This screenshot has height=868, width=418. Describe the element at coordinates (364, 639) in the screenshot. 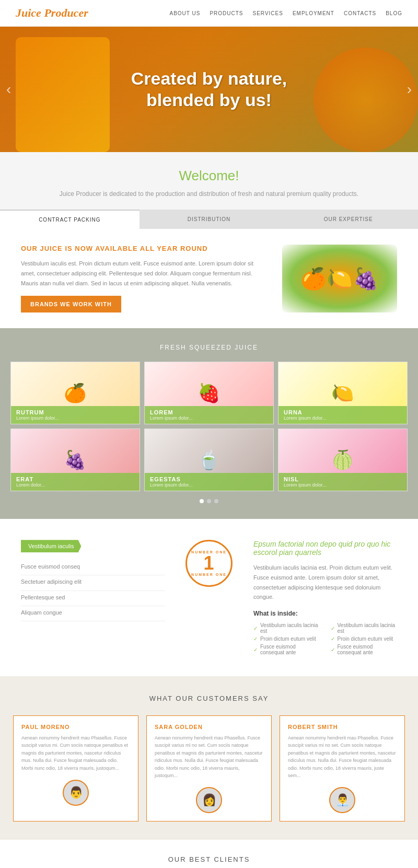

I see `inside-item-4: ✓ Proin dictum eutum velit` at that location.